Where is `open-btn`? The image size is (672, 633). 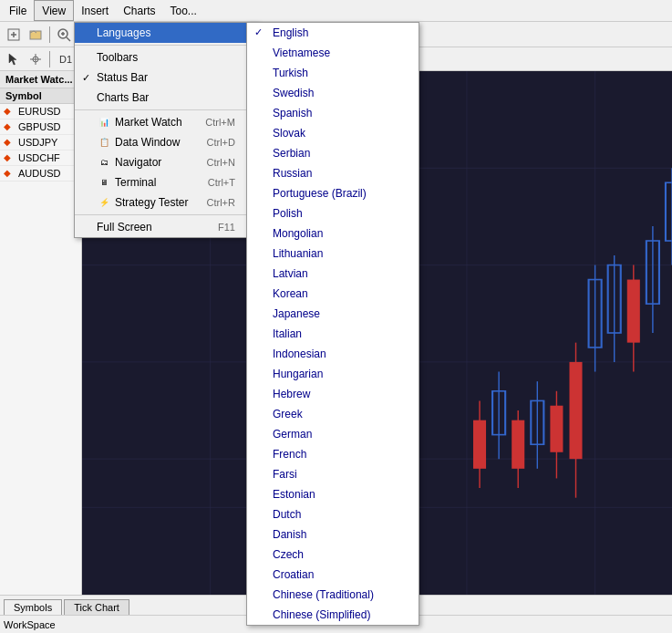
open-btn is located at coordinates (36, 35).